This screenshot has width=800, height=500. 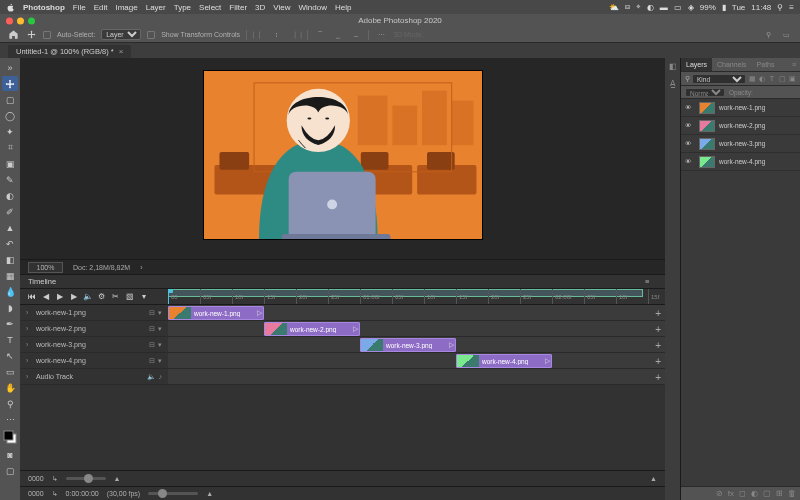 What do you see at coordinates (182, 8) in the screenshot?
I see `menu-type: Type` at bounding box center [182, 8].